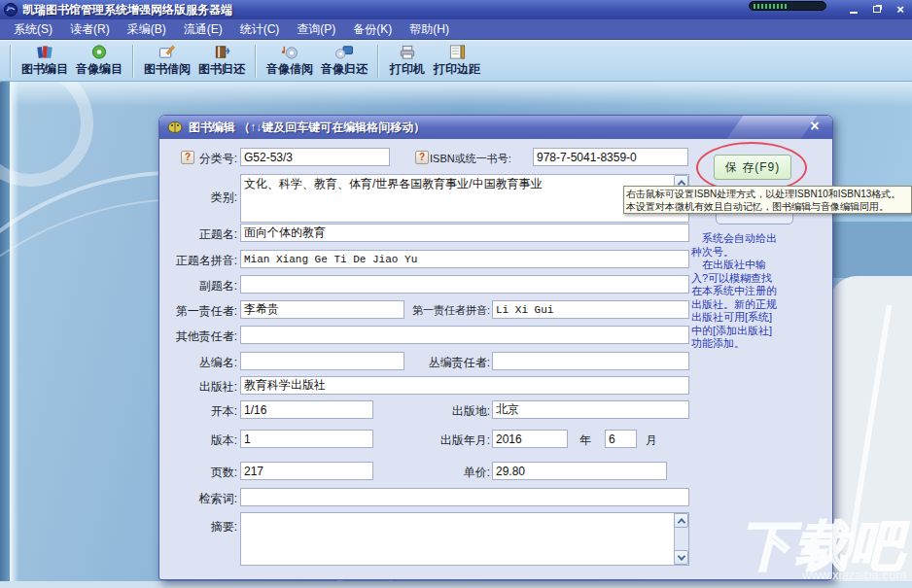 The width and height of the screenshot is (912, 588). What do you see at coordinates (465, 334) in the screenshot?
I see `other-authors-input` at bounding box center [465, 334].